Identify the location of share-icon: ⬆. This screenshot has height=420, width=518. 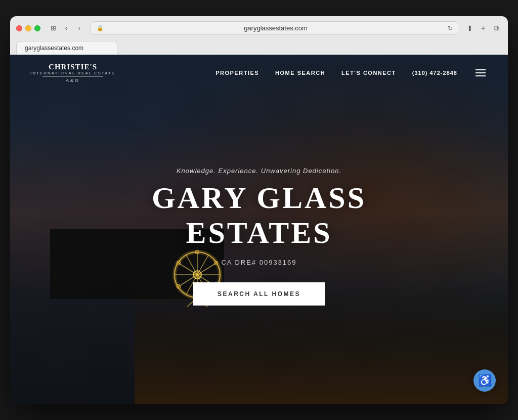
(470, 28).